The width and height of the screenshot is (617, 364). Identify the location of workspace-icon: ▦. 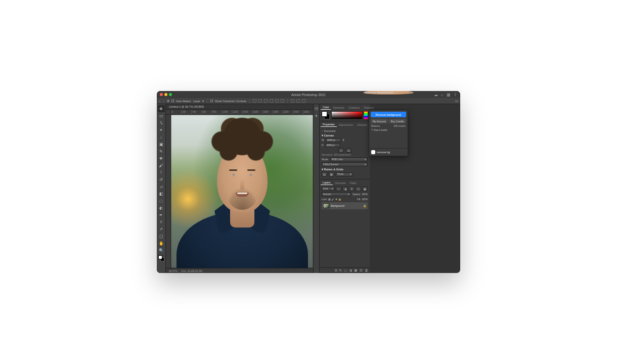
(449, 95).